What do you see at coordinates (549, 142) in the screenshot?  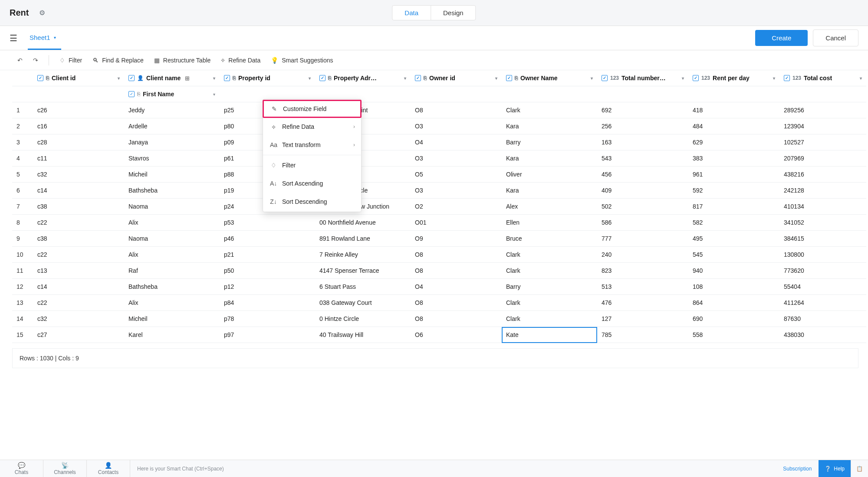 I see `cell: Barry` at bounding box center [549, 142].